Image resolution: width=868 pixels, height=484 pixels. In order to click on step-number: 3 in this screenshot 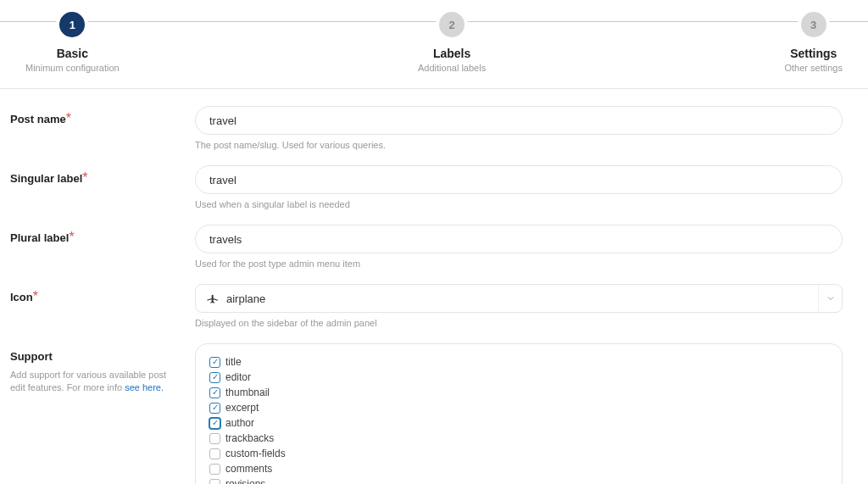, I will do `click(814, 25)`.